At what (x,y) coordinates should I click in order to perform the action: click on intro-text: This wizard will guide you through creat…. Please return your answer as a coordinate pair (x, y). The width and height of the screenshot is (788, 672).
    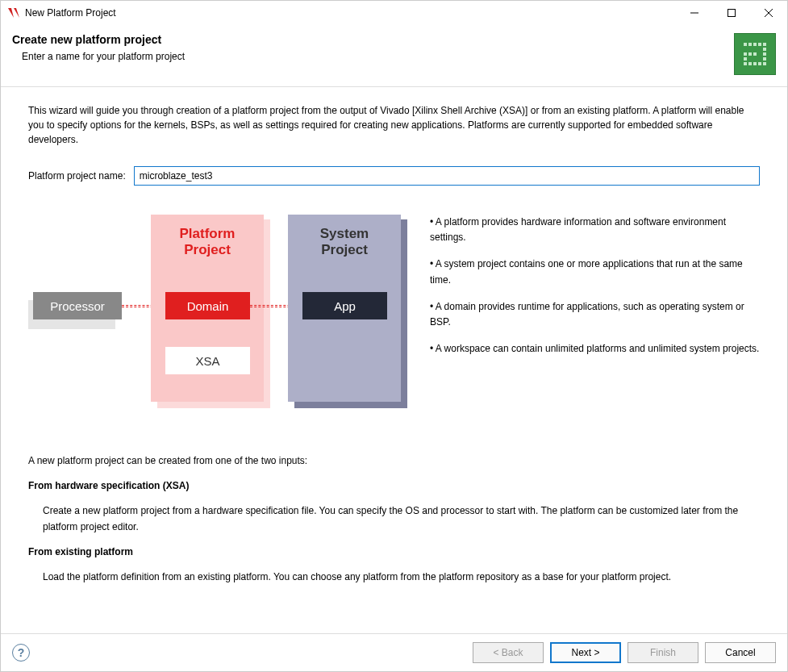
    Looking at the image, I should click on (394, 125).